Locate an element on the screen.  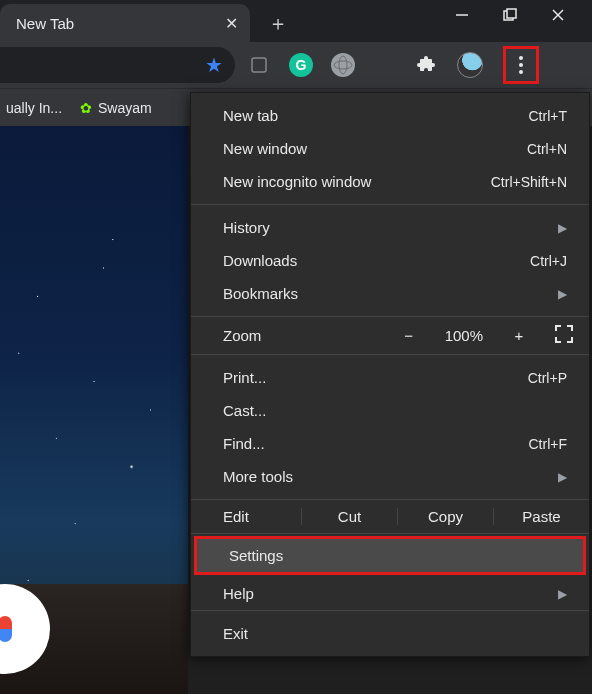
edit-copy-button: Copy is located at coordinates (445, 516).